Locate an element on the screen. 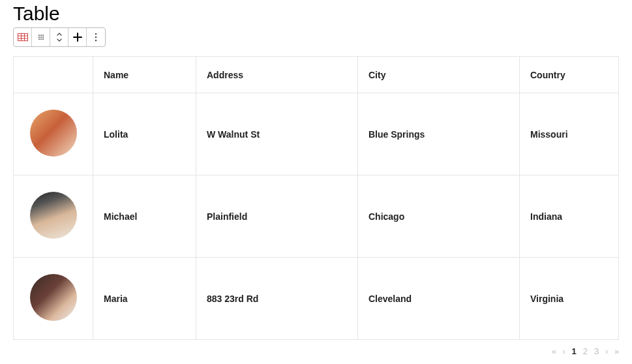  drag-handle-icon is located at coordinates (41, 37).